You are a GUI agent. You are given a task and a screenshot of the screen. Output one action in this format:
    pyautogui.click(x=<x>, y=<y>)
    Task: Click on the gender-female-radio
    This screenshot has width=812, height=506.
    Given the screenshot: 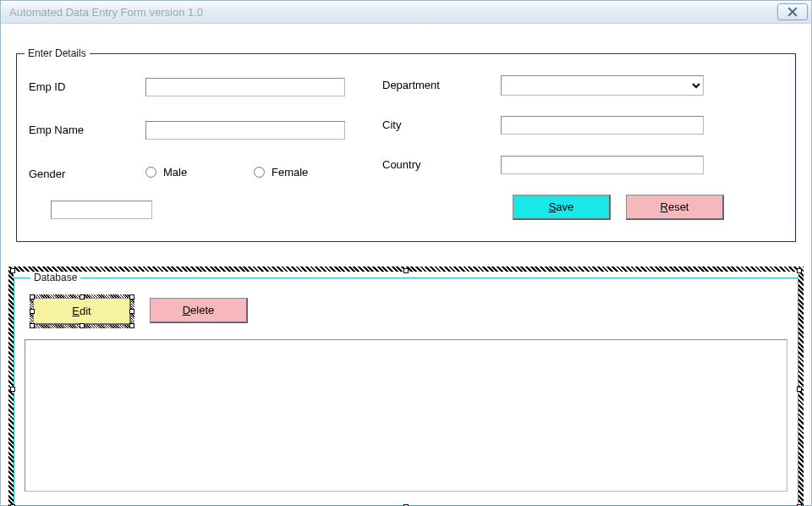 What is the action you would take?
    pyautogui.click(x=259, y=173)
    